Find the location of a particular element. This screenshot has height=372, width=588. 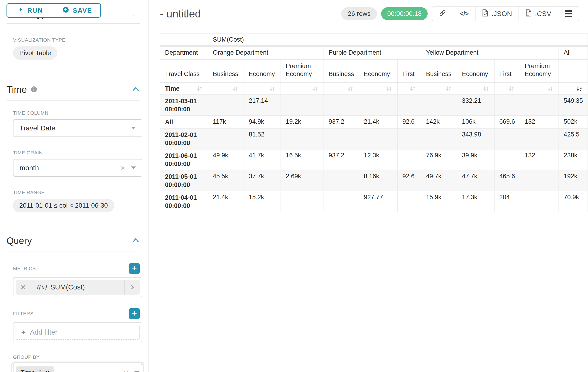

divider is located at coordinates (73, 101).